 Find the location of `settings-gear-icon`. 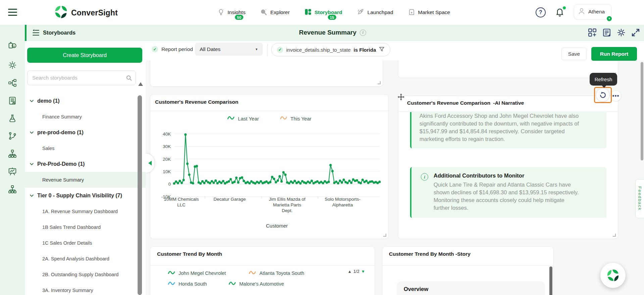

settings-gear-icon is located at coordinates (621, 33).